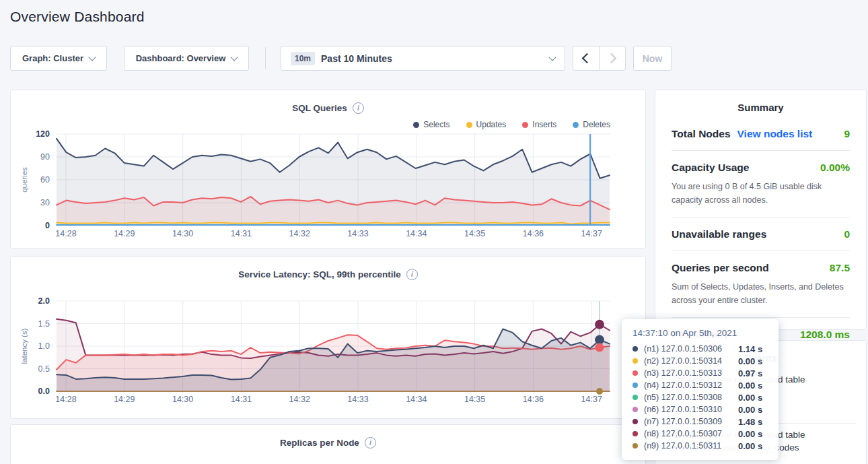 The height and width of the screenshot is (464, 868). Describe the element at coordinates (44, 369) in the screenshot. I see `svg-text: 0.5` at that location.